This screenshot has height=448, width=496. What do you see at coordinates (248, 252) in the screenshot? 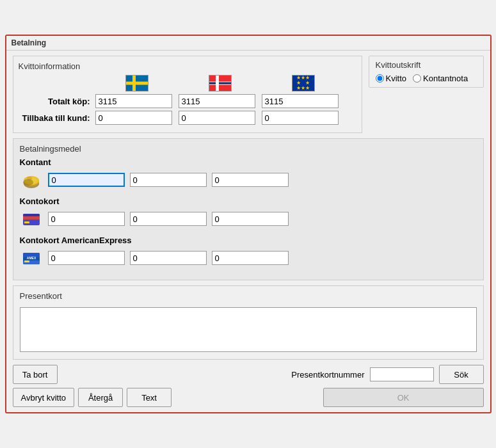
I see `amex-group: Kontokort AmericanExpress AMEX` at bounding box center [248, 252].